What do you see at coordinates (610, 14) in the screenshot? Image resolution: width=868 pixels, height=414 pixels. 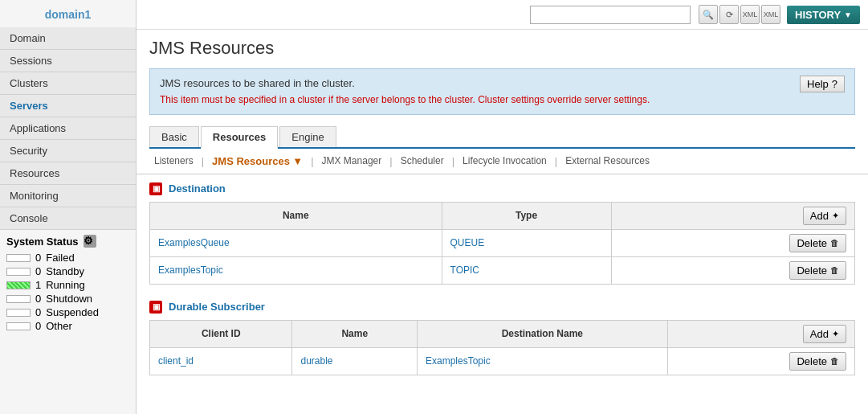 I see `search-input` at bounding box center [610, 14].